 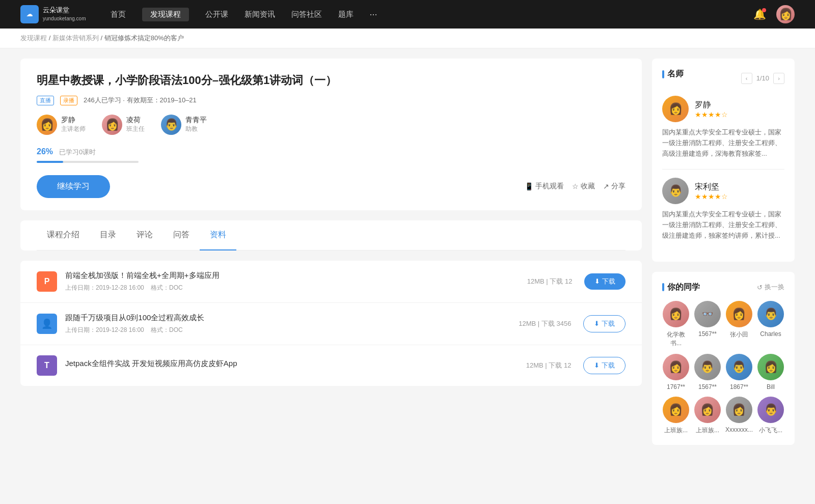 I want to click on download-button-3: ⬇ 下载, so click(x=604, y=366).